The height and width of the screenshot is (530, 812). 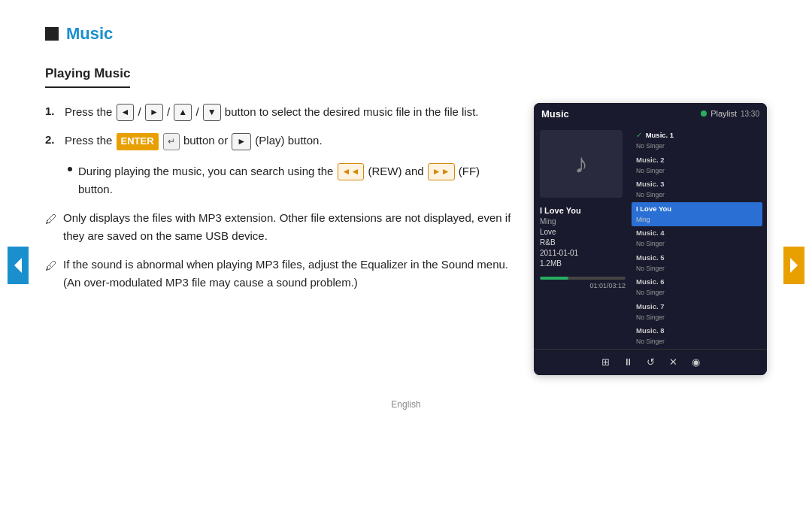 What do you see at coordinates (278, 113) in the screenshot?
I see `step-1: 1. Press the ◄ / ► / ▲ / ▼ button to sel…` at bounding box center [278, 113].